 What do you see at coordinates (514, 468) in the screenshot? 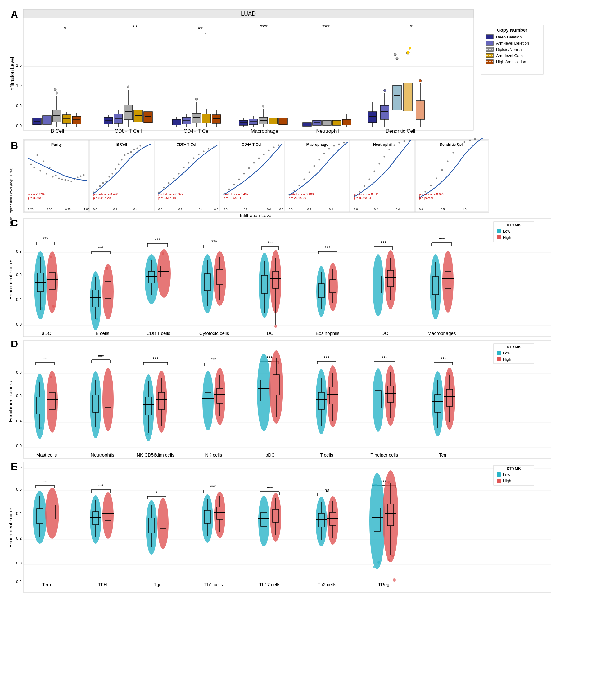
I see `svg-text: DTYMK` at bounding box center [514, 468].